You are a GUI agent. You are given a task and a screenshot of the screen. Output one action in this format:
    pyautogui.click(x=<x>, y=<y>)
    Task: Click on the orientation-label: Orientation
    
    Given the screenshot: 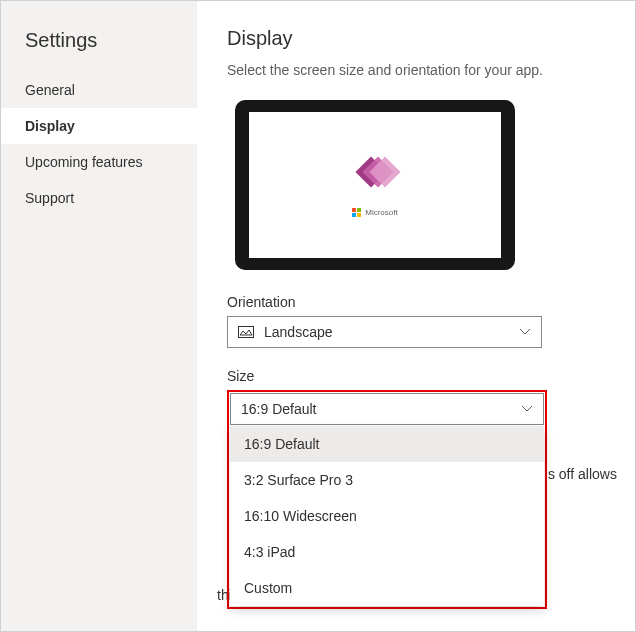 What is the action you would take?
    pyautogui.click(x=416, y=302)
    